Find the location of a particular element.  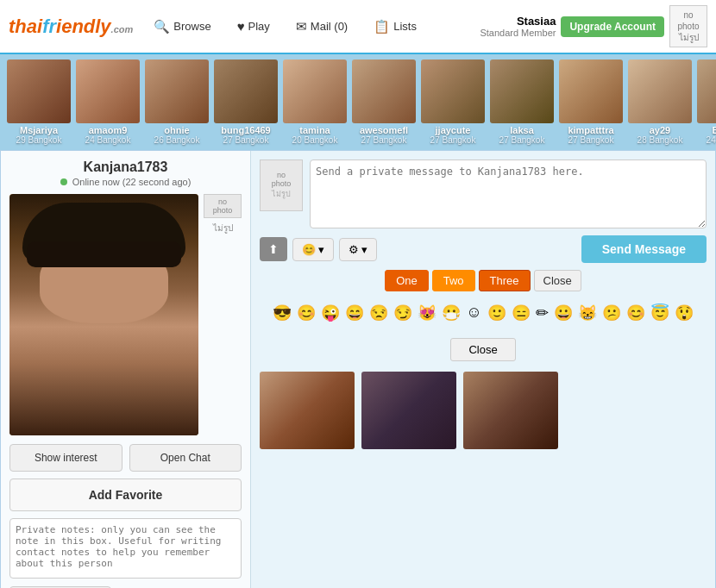

emoji-smile-cat: 😸 is located at coordinates (587, 313).